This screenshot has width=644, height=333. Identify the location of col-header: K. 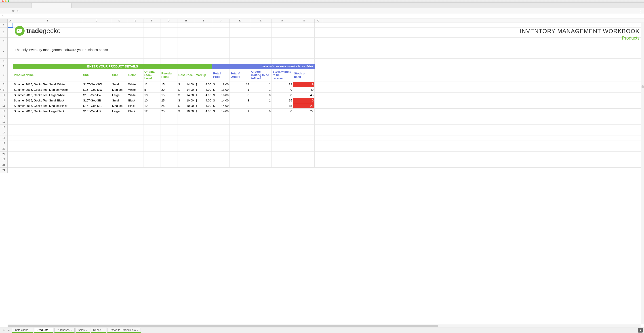
(240, 20).